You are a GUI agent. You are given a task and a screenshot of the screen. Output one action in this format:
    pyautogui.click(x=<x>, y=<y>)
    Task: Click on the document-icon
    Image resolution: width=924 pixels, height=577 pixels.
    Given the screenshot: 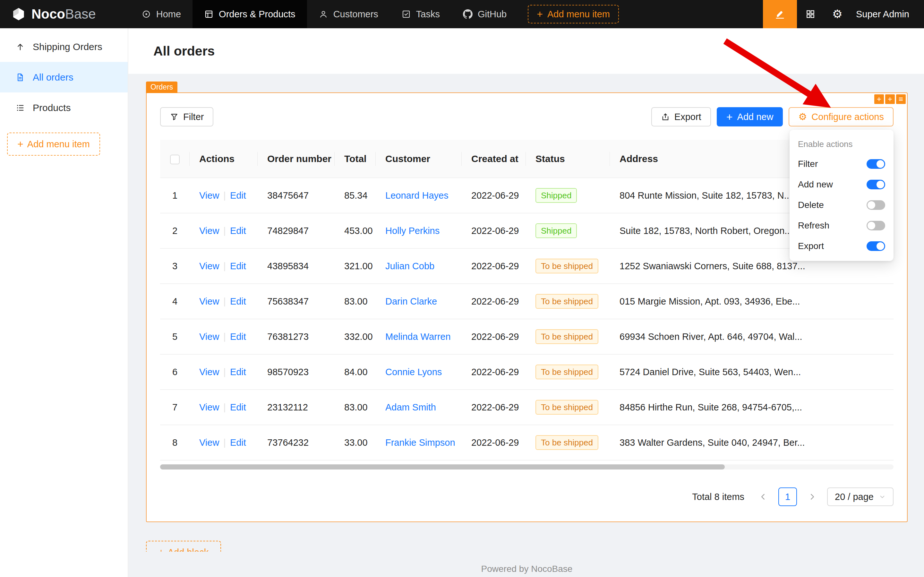 What is the action you would take?
    pyautogui.click(x=20, y=77)
    